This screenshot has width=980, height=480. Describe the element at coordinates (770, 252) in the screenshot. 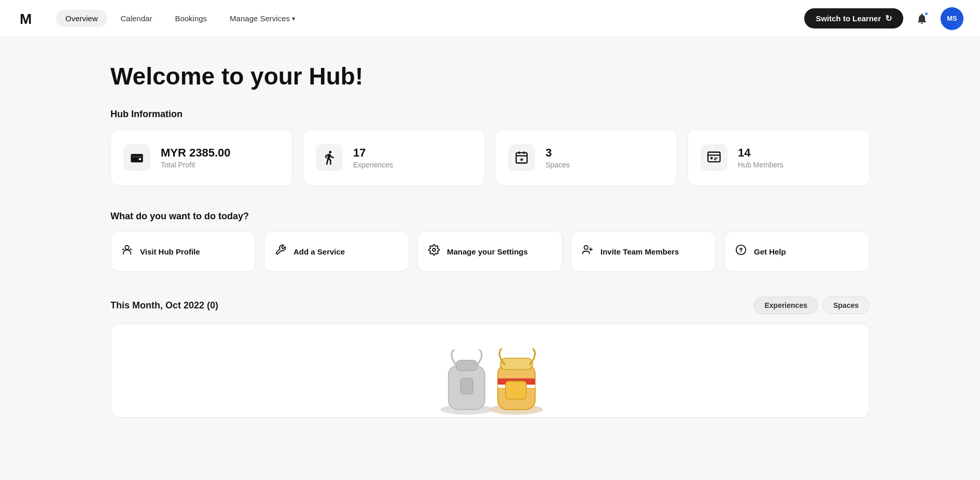

I see `get-help-label: Get Help` at that location.